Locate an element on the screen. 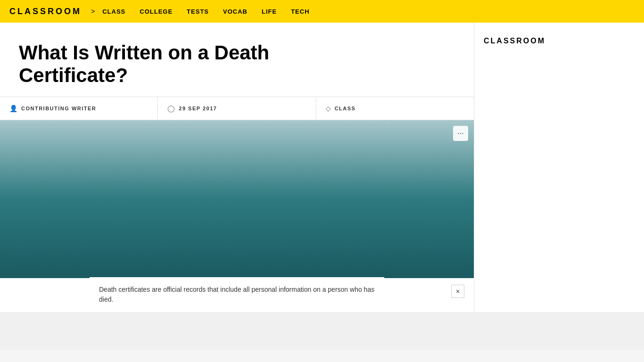  nav-item-tests: TESTS is located at coordinates (198, 11).